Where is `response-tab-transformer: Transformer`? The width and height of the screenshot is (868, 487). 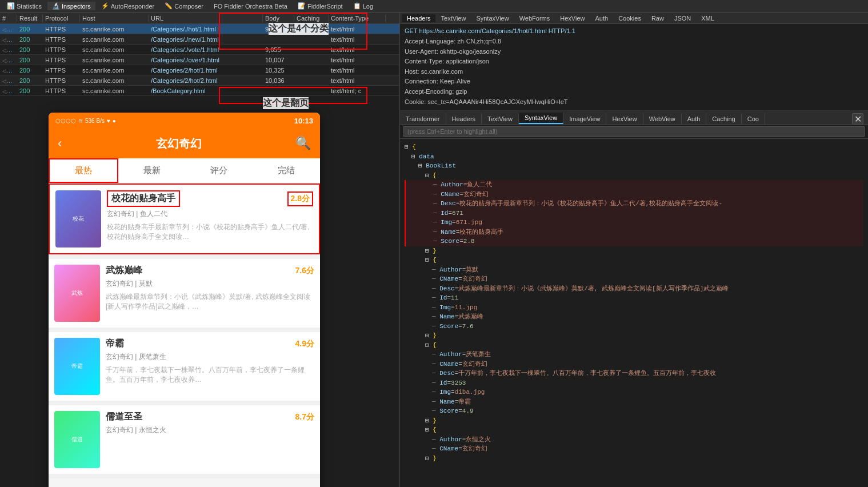
response-tab-transformer: Transformer is located at coordinates (423, 119).